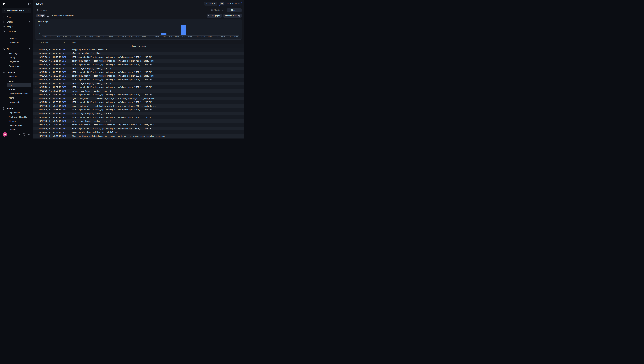 Image resolution: width=644 pixels, height=364 pixels. What do you see at coordinates (211, 4) in the screenshot?
I see `vega-ai-button: ✦ Vega AI` at bounding box center [211, 4].